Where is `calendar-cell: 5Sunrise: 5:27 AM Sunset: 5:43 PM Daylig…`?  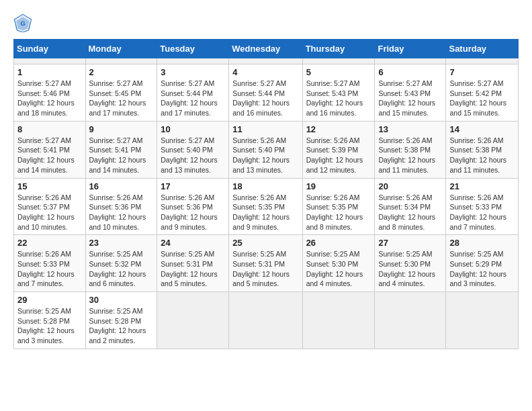 calendar-cell: 5Sunrise: 5:27 AM Sunset: 5:43 PM Daylig… is located at coordinates (339, 93).